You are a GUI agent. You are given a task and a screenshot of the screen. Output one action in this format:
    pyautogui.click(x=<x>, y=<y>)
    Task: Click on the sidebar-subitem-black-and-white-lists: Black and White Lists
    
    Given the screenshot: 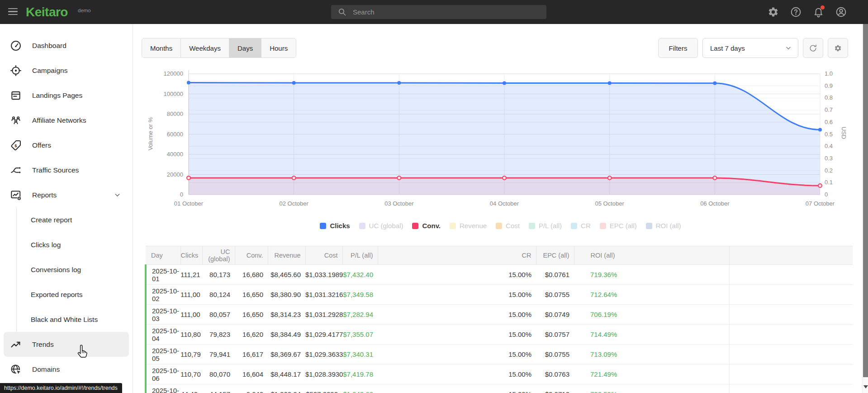 What is the action you would take?
    pyautogui.click(x=66, y=320)
    